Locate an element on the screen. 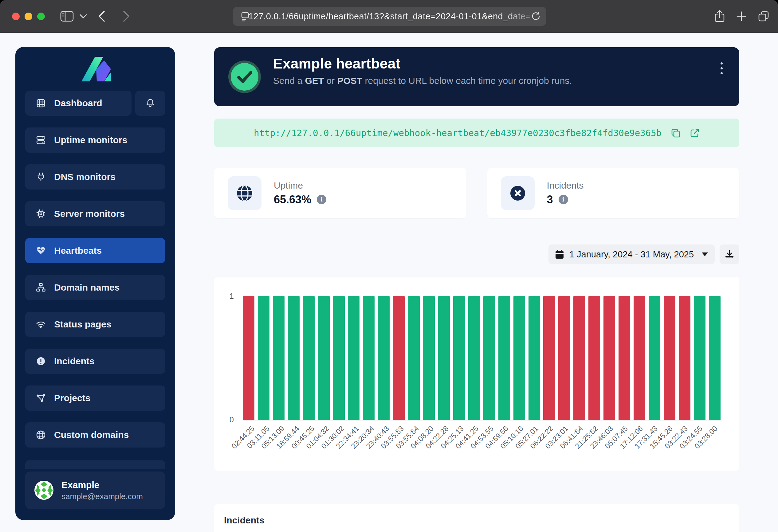 Image resolution: width=778 pixels, height=532 pixels. uptime-icon-tile is located at coordinates (244, 193).